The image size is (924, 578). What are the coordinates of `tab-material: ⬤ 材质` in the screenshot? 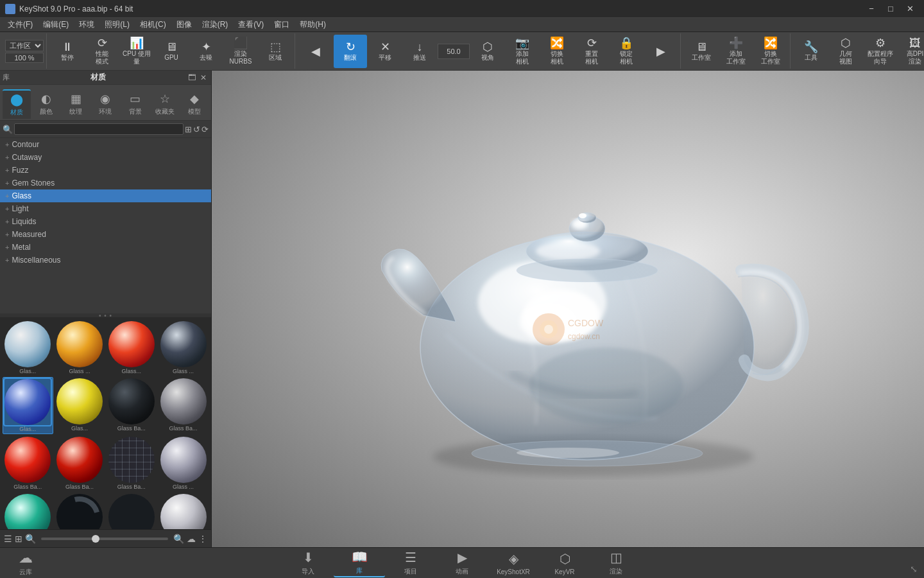 It's located at (17, 104).